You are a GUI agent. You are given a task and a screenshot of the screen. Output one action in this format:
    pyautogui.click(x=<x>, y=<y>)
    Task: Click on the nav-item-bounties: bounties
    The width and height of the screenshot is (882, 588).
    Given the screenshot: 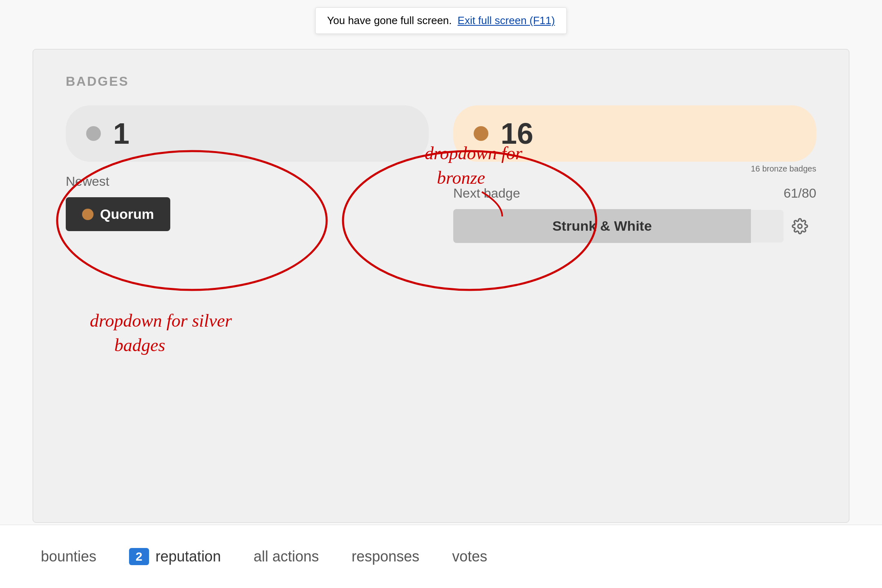 What is the action you would take?
    pyautogui.click(x=69, y=557)
    